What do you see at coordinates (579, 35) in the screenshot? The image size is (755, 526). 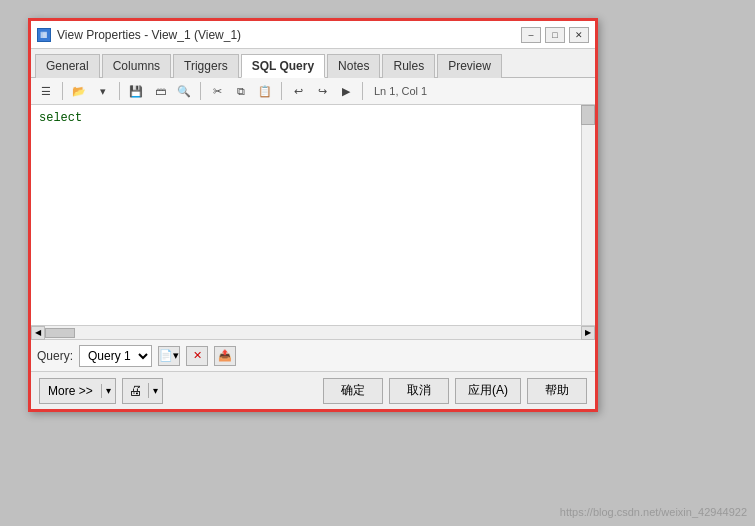 I see `close-button: ✕` at bounding box center [579, 35].